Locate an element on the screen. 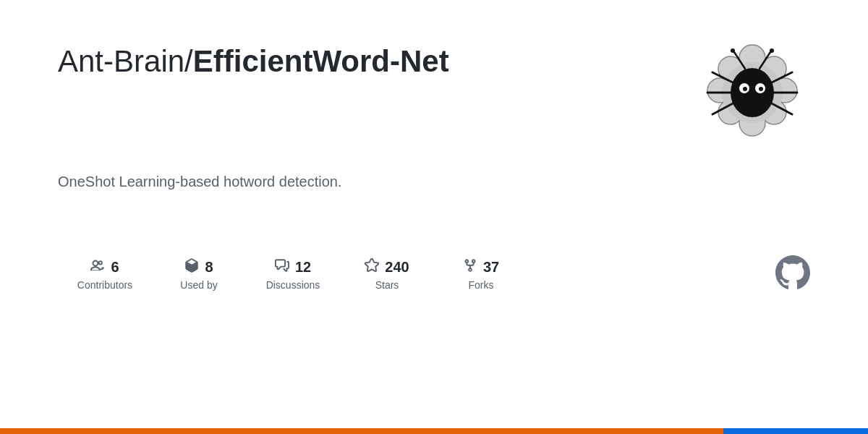 The width and height of the screenshot is (868, 434). stat-discussions: 12 Discussions is located at coordinates (293, 275).